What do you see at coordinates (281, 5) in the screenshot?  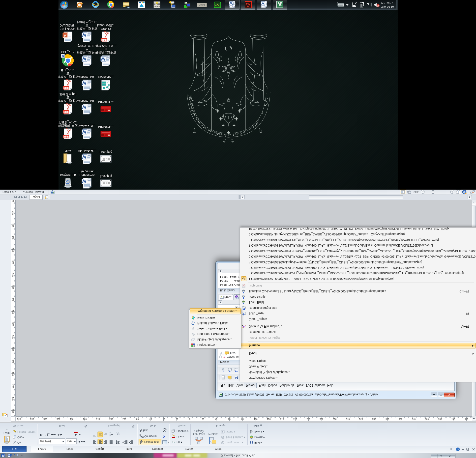 I see `svg-text: h²` at bounding box center [281, 5].